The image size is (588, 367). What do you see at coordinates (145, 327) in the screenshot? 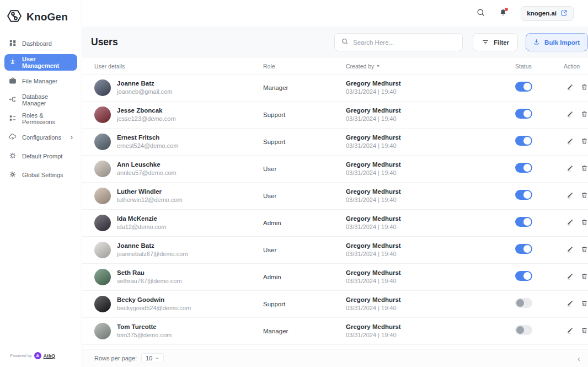
I see `user-name: Tom Turcotte` at bounding box center [145, 327].